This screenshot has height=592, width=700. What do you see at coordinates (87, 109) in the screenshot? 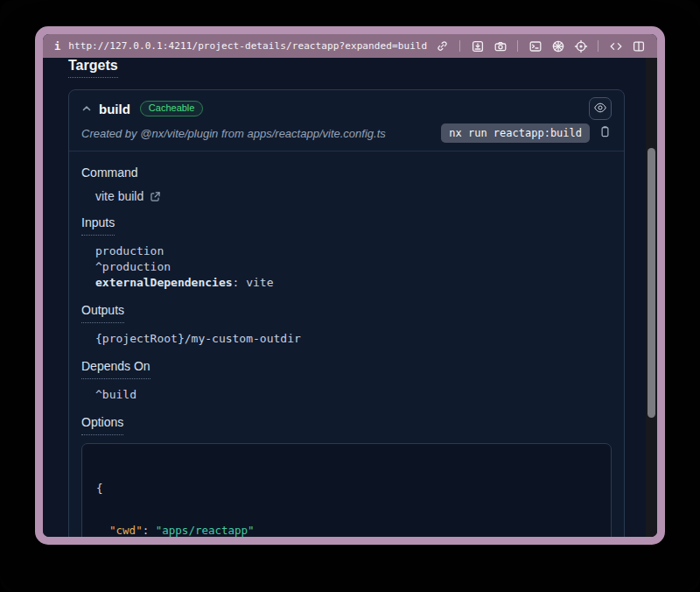
I see `chevron-up-icon` at bounding box center [87, 109].